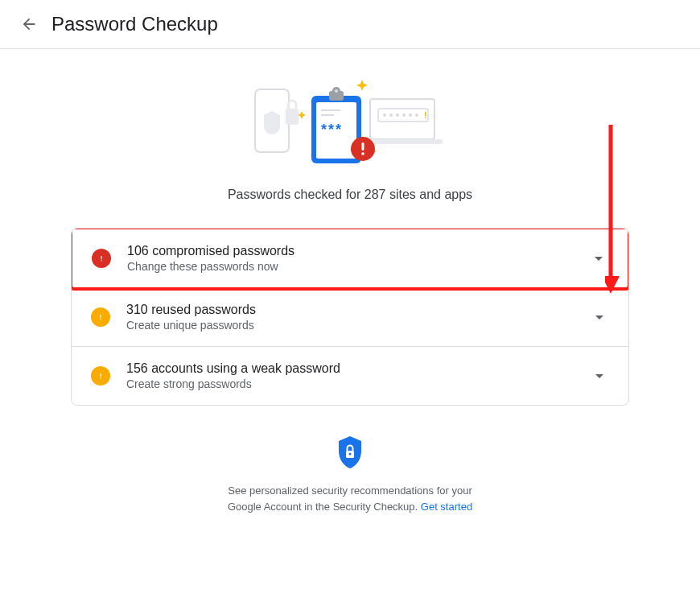  I want to click on card-subtitle: Create strong passwords, so click(350, 384).